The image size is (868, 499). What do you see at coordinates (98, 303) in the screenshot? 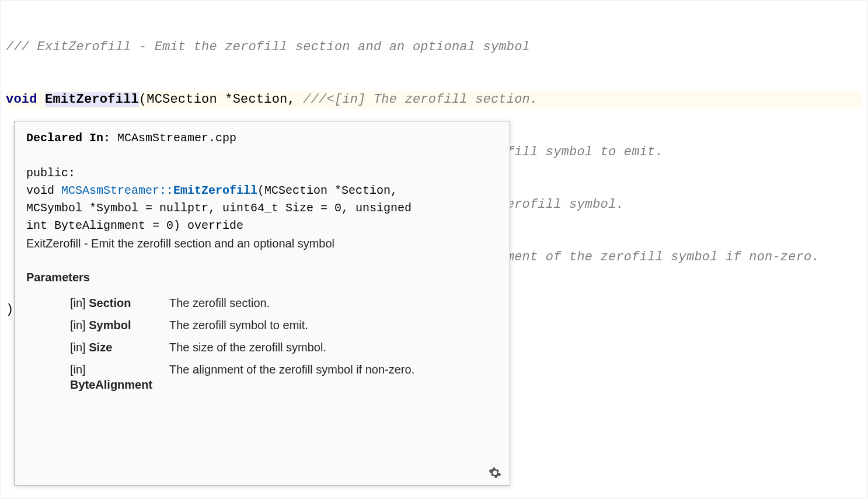
I see `param-name-cell: [in] Section` at bounding box center [98, 303].